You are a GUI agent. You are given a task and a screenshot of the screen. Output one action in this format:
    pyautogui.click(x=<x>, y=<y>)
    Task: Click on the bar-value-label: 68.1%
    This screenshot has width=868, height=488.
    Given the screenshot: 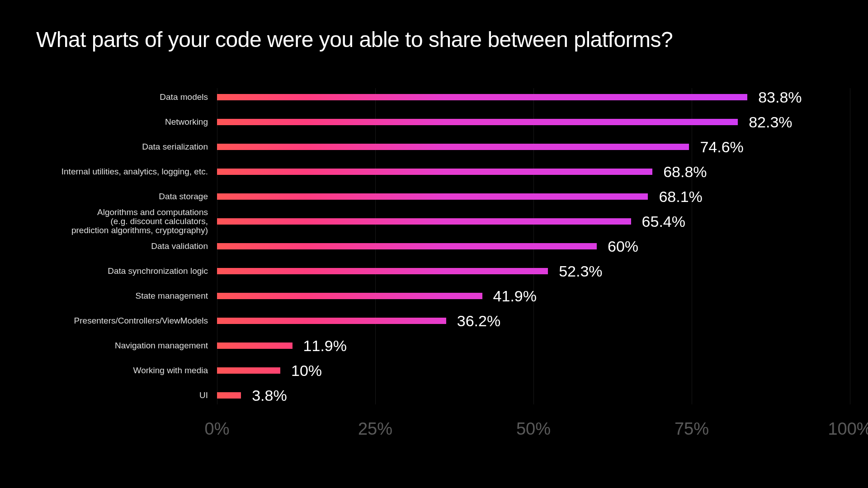 What is the action you would take?
    pyautogui.click(x=680, y=197)
    